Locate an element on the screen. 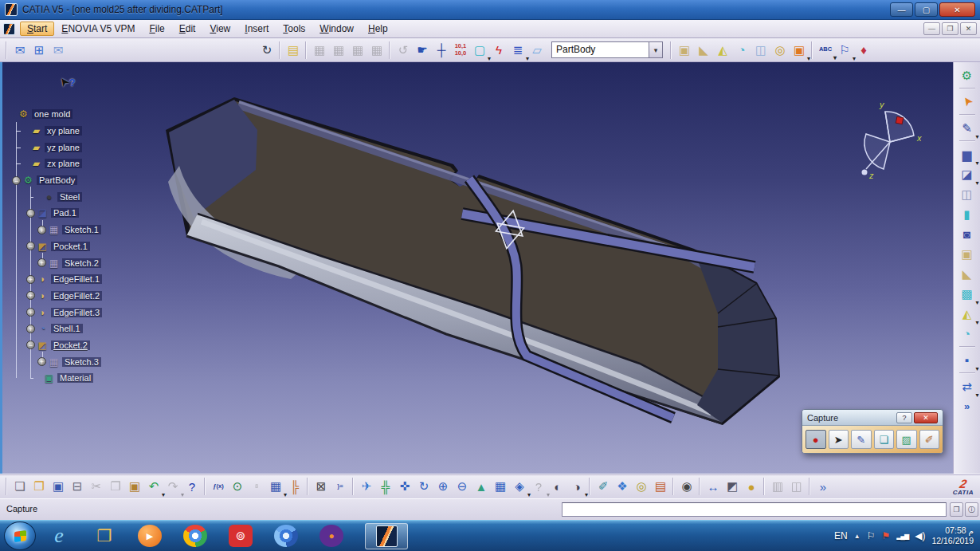 The image size is (980, 551). close-button: ✕ is located at coordinates (958, 10).